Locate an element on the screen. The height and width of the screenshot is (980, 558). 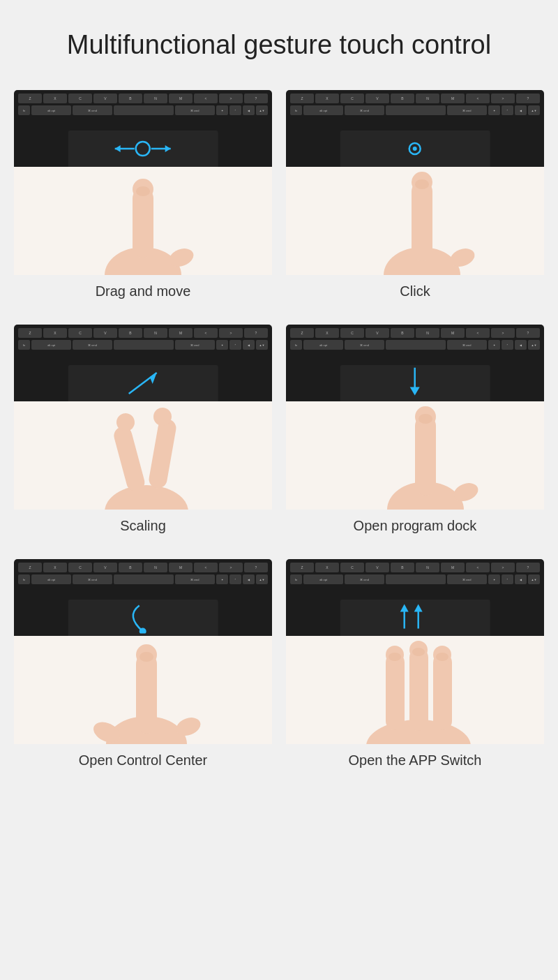
label-scaling: Scaling is located at coordinates (143, 526).